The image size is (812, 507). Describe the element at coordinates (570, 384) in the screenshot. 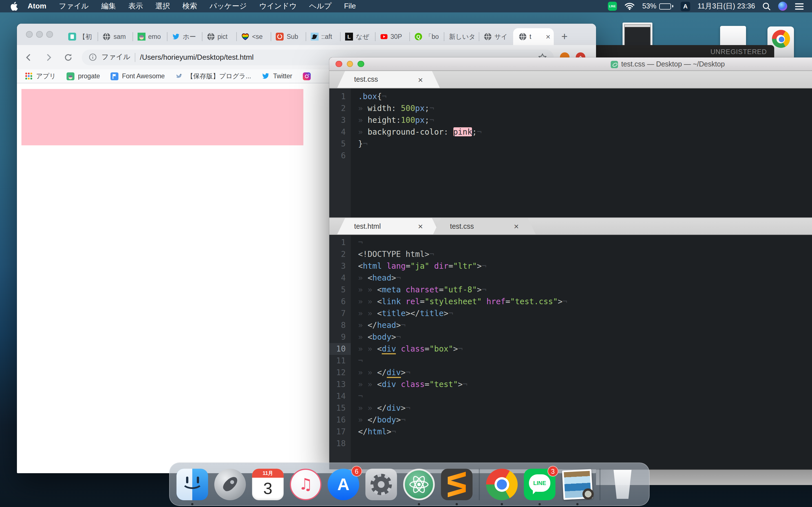

I see `code-line-13: 13» » <div class="test">¬` at that location.